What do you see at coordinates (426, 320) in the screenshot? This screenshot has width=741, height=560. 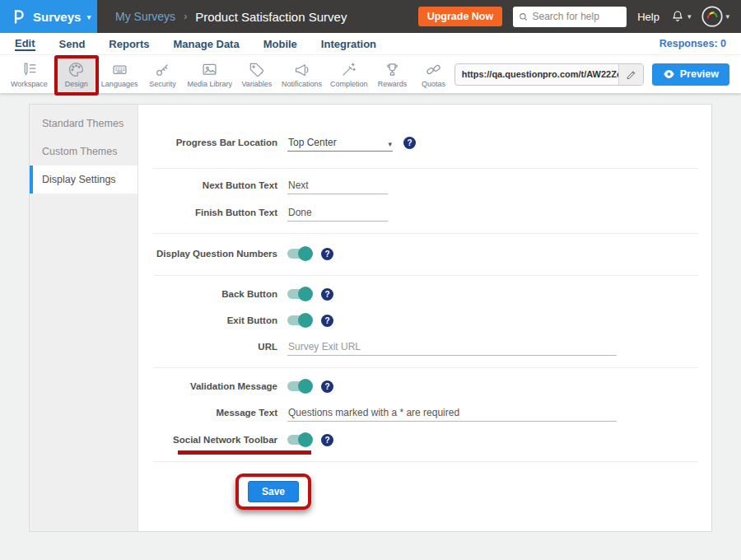 I see `exit-button-row: Exit Button ?` at bounding box center [426, 320].